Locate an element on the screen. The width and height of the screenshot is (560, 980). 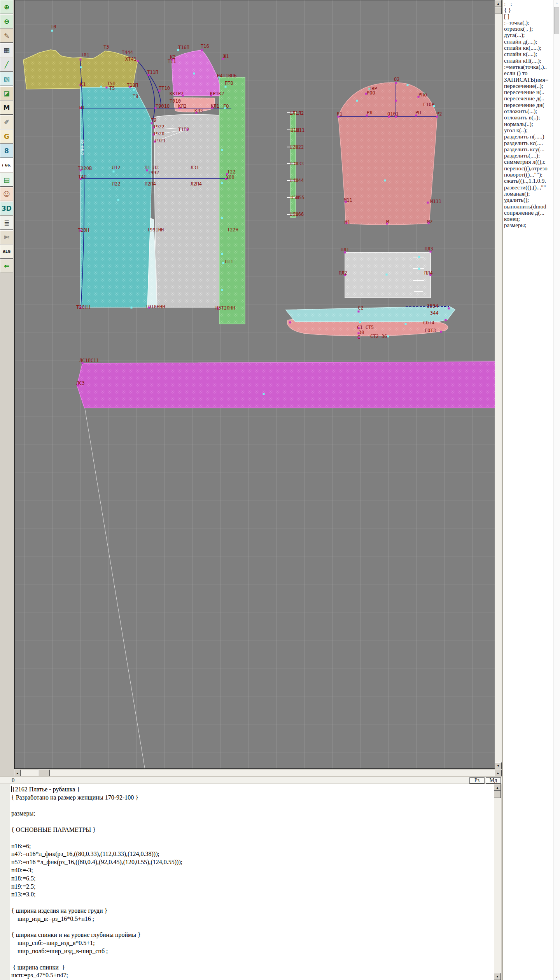
commands-scrollbar: ⌃ ⌄ is located at coordinates (556, 490).